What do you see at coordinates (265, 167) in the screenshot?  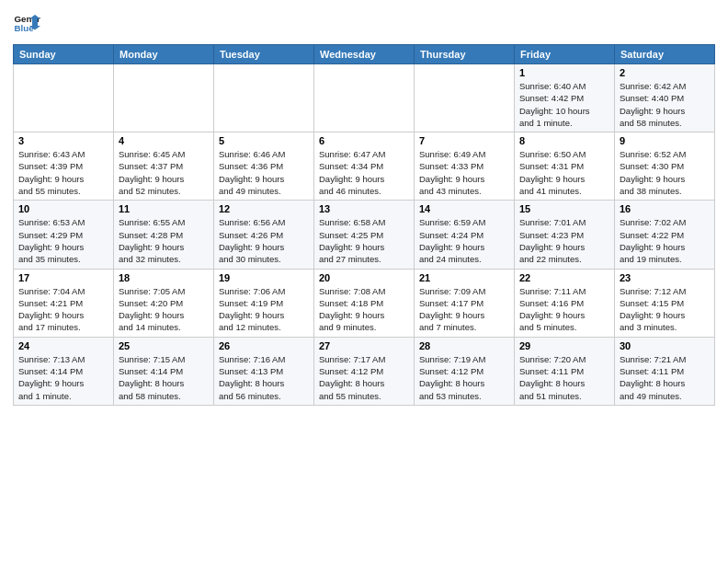 I see `calendar-cell: 5Sunrise: 6:46 AMSunset: 4:36 PMDaylight…` at bounding box center [265, 167].